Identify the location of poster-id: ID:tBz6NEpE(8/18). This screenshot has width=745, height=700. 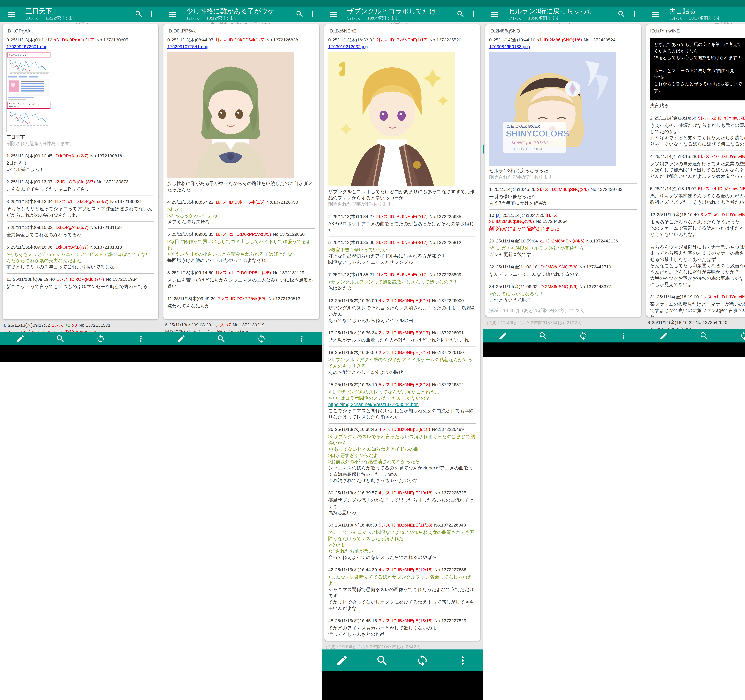
(411, 384).